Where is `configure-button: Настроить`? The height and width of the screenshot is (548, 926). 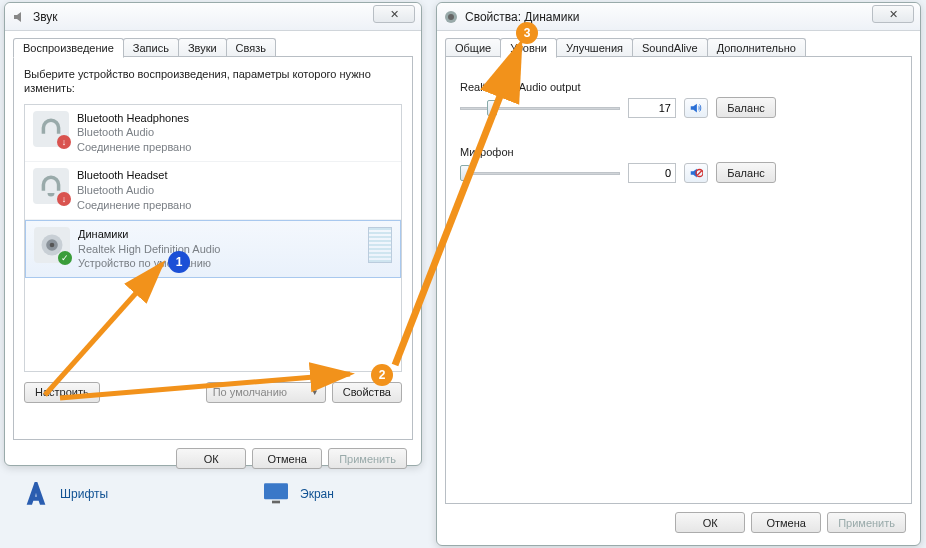
configure-button: Настроить is located at coordinates (62, 392).